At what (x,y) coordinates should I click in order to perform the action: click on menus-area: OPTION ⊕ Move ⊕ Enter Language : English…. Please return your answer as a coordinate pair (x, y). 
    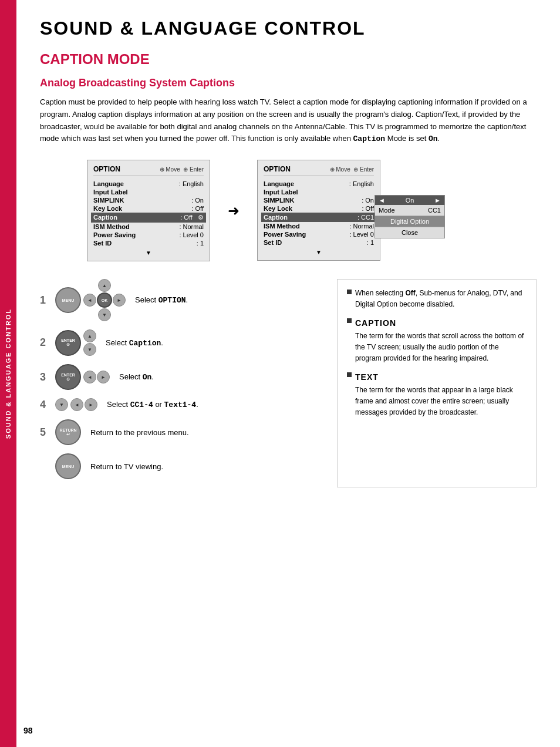
    Looking at the image, I should click on (312, 210).